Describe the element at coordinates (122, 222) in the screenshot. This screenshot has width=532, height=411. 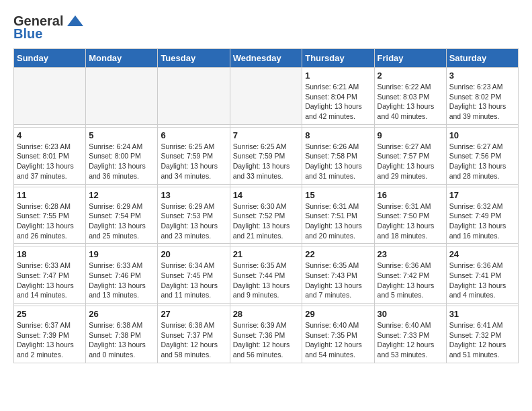
I see `day-info: Sunrise: 6:29 AMSunset: 7:54 PMDaylight:…` at that location.